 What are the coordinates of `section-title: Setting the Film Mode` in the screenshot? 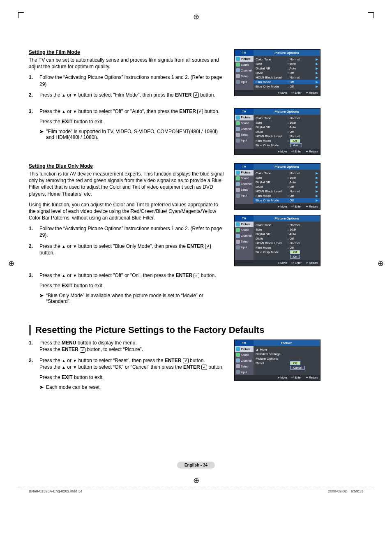 It's located at (127, 52).